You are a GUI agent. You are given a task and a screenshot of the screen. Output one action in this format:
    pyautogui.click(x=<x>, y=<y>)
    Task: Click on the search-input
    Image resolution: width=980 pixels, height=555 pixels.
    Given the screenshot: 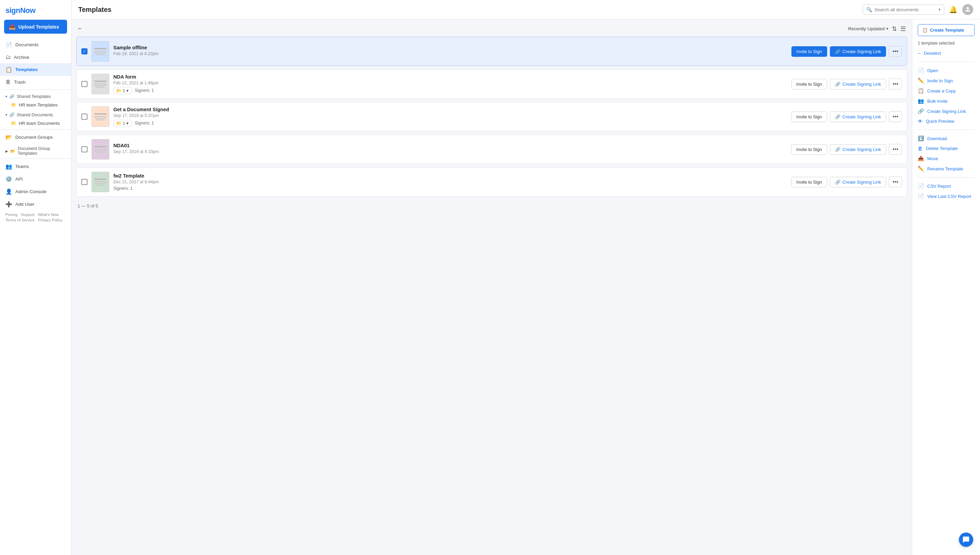 What is the action you would take?
    pyautogui.click(x=904, y=10)
    